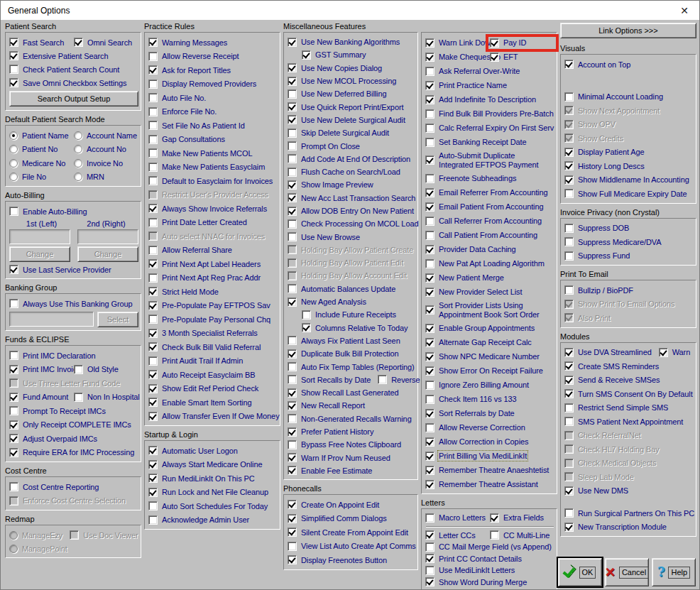 The image size is (700, 590). I want to click on checkbox-use-medilinkit-letters: Use MediLinkIt Letters, so click(490, 571).